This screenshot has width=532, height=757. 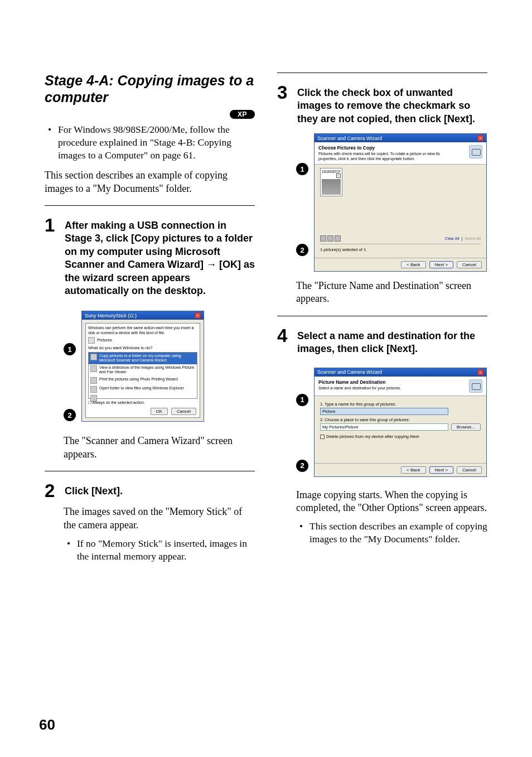 What do you see at coordinates (323, 239) in the screenshot?
I see `rotate-left-icon` at bounding box center [323, 239].